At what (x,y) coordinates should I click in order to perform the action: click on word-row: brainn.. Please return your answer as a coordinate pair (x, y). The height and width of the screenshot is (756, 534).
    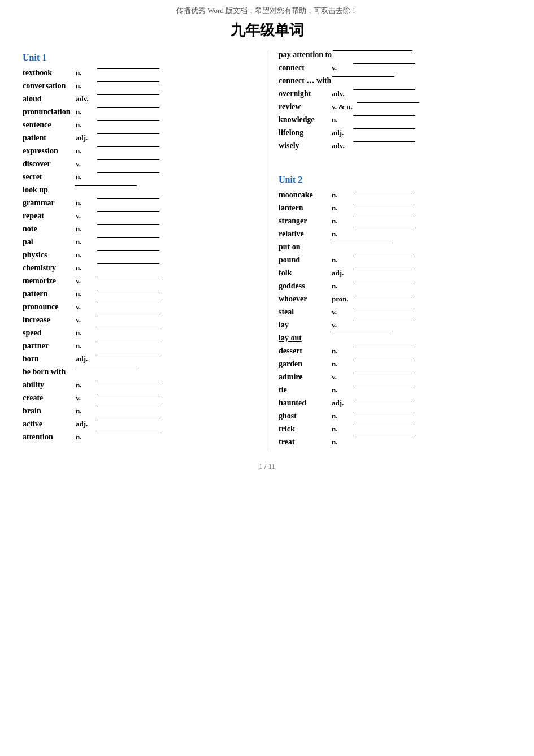
    Looking at the image, I should click on (139, 411).